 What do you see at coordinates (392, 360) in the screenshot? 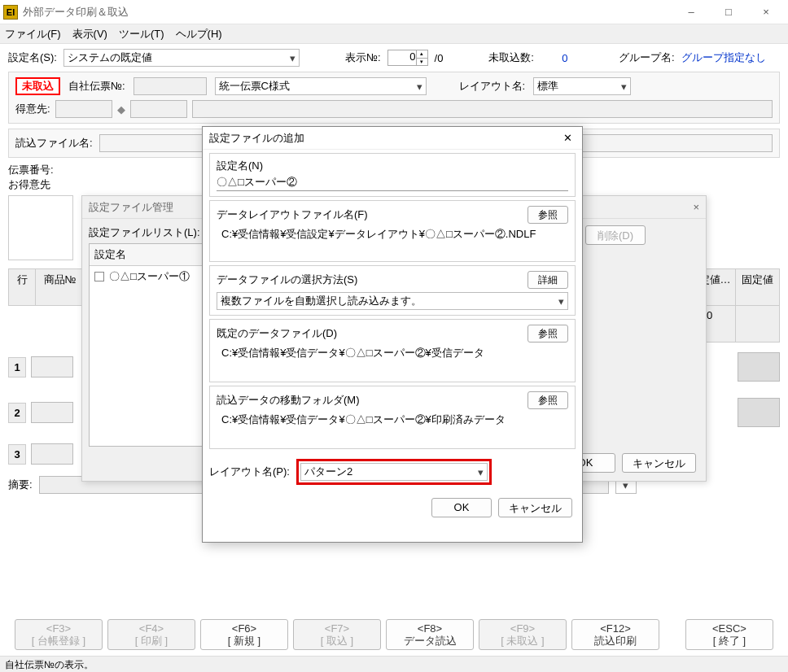
I see `dlg2-defdata-value: C:¥受信情報¥受信データ¥〇△□スーパー②¥受信データ` at bounding box center [392, 360].